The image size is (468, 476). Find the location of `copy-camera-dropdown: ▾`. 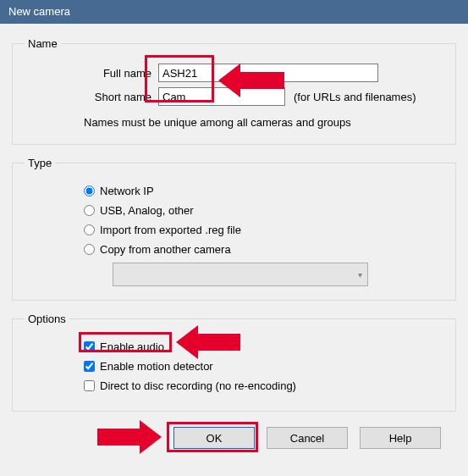

copy-camera-dropdown: ▾ is located at coordinates (240, 274).